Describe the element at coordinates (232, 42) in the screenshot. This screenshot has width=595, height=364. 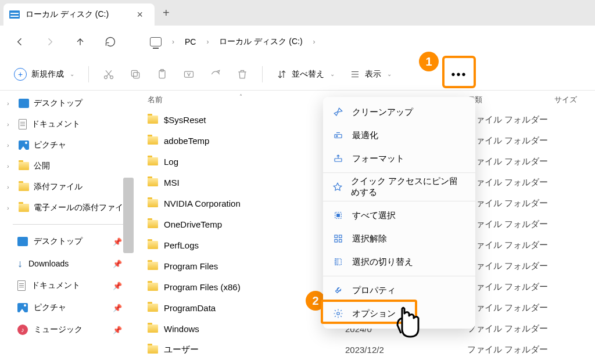
I see `breadcrumb: › PC › ローカル ディスク (C:) ›` at that location.